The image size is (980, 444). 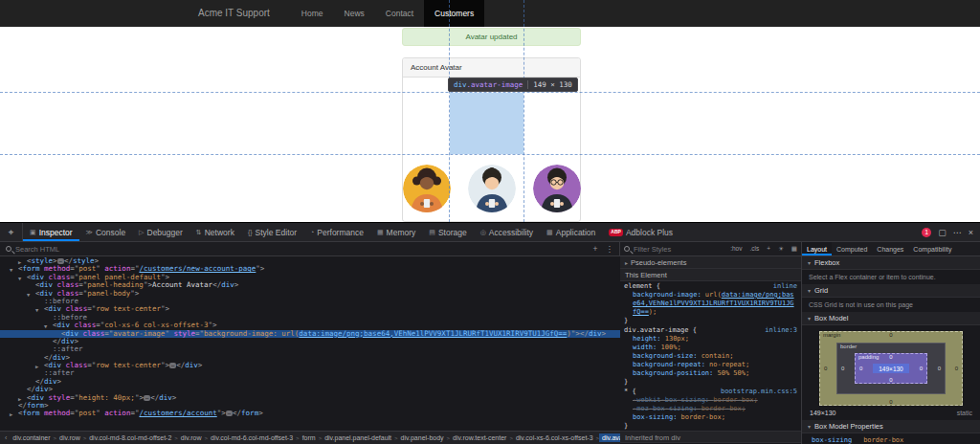 I want to click on stylesheet-link: inline:3, so click(x=781, y=331).